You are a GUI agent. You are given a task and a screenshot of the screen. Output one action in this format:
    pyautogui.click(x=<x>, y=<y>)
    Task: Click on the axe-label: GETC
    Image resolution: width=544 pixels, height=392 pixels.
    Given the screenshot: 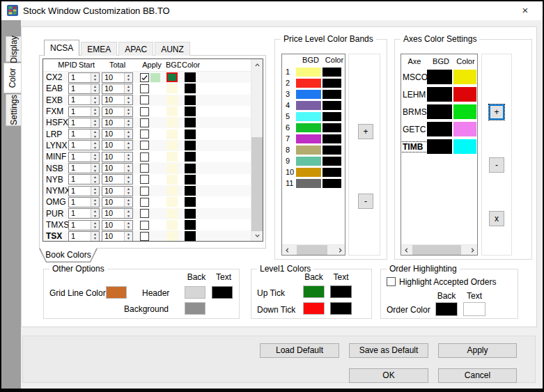 What is the action you would take?
    pyautogui.click(x=414, y=130)
    